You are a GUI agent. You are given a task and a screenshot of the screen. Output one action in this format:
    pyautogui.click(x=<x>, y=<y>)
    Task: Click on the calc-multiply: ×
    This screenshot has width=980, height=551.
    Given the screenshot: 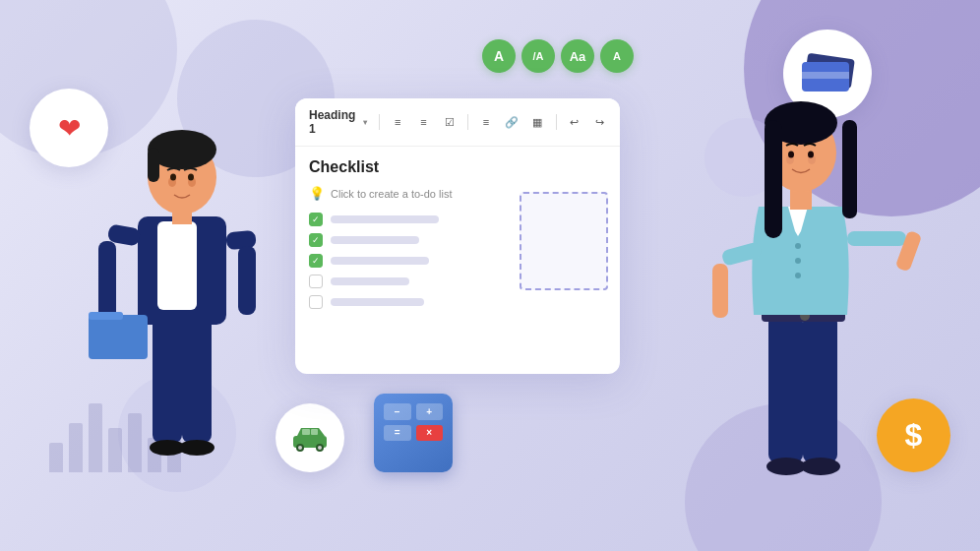 What is the action you would take?
    pyautogui.click(x=430, y=433)
    